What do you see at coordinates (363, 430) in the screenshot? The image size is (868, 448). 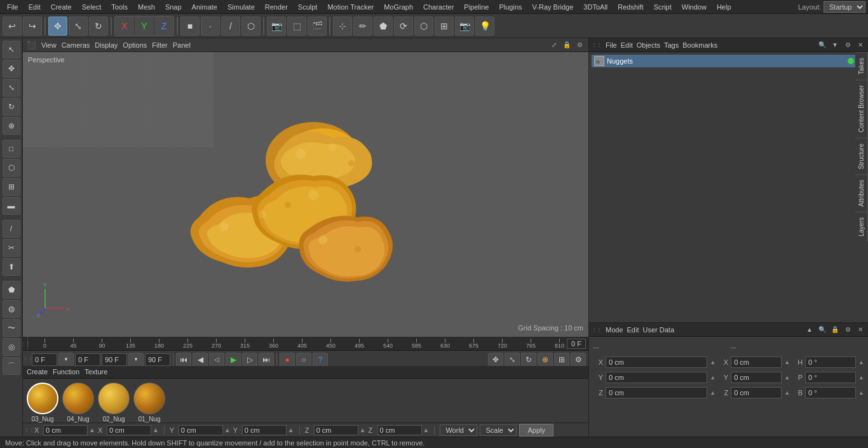 I see `coord-z-arrow: ▲` at bounding box center [363, 430].